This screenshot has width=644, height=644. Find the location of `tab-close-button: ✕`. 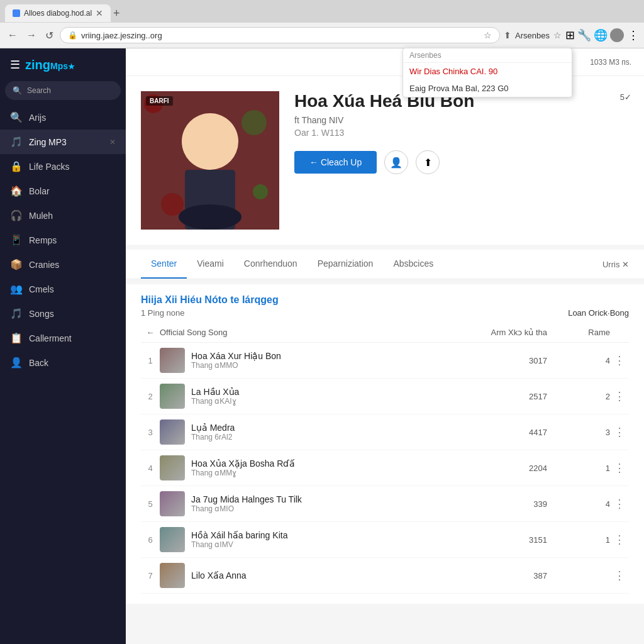

tab-close-button: ✕ is located at coordinates (99, 13).